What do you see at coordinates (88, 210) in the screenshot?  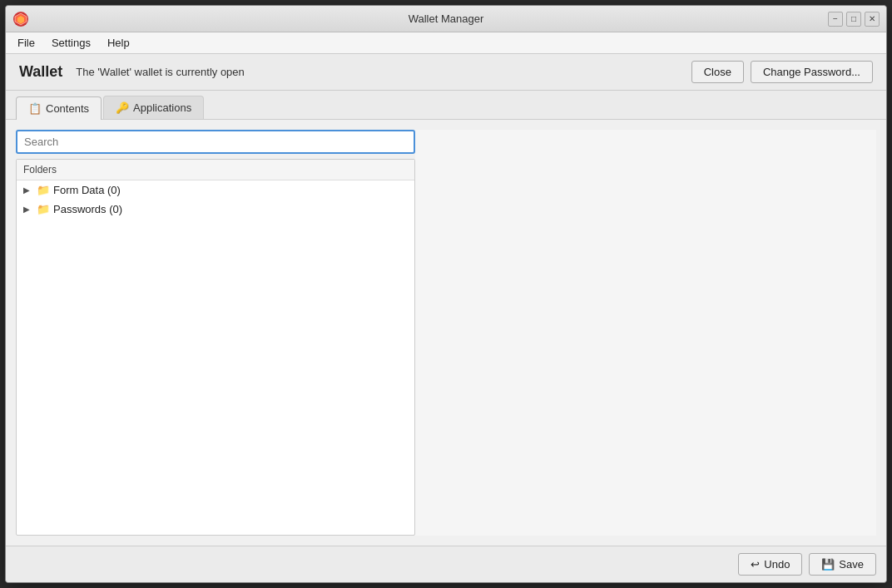 I see `folder-label-passwords: Passwords (0)` at bounding box center [88, 210].